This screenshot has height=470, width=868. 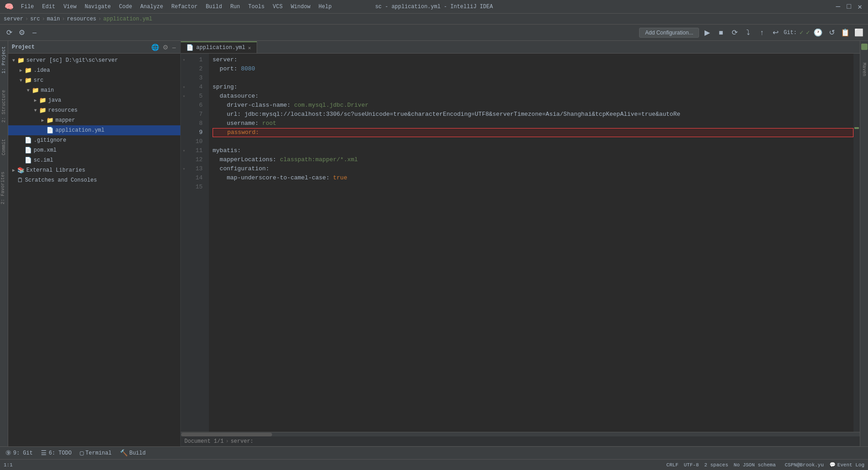 I want to click on fold-11: ▾, so click(x=184, y=151).